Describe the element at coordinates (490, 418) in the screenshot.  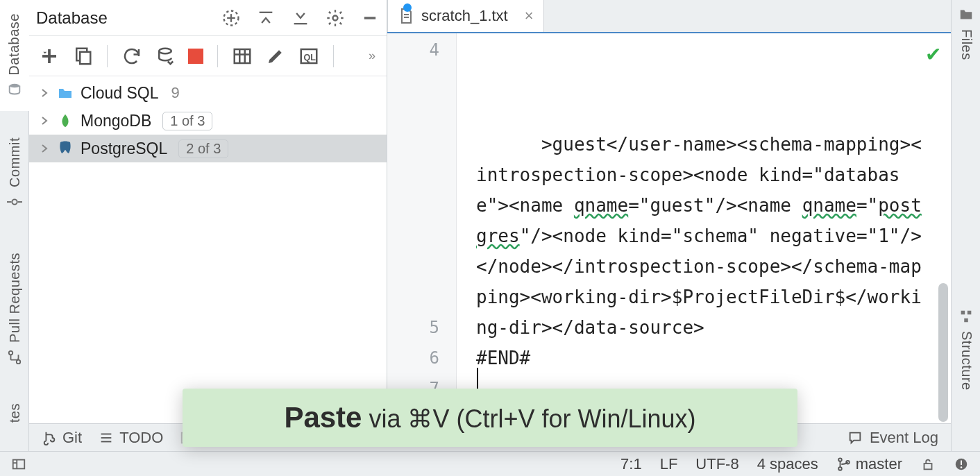
I see `paste-hint-overlay: Paste via ⌘V (Ctrl+V for Win/Linux)` at that location.